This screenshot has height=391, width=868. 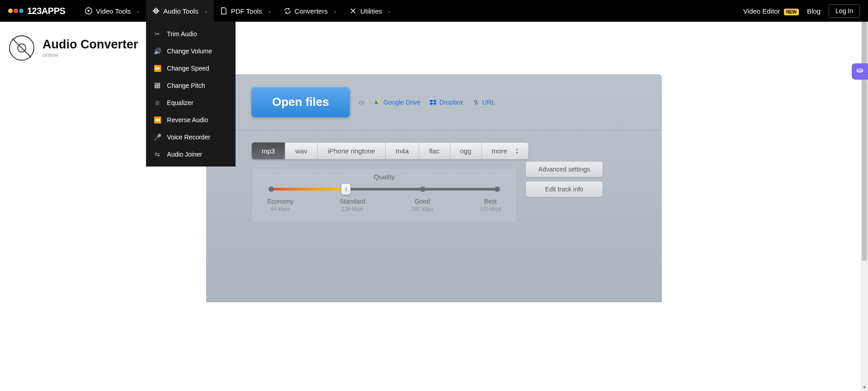 What do you see at coordinates (402, 102) in the screenshot?
I see `cloud-label: Google Drive` at bounding box center [402, 102].